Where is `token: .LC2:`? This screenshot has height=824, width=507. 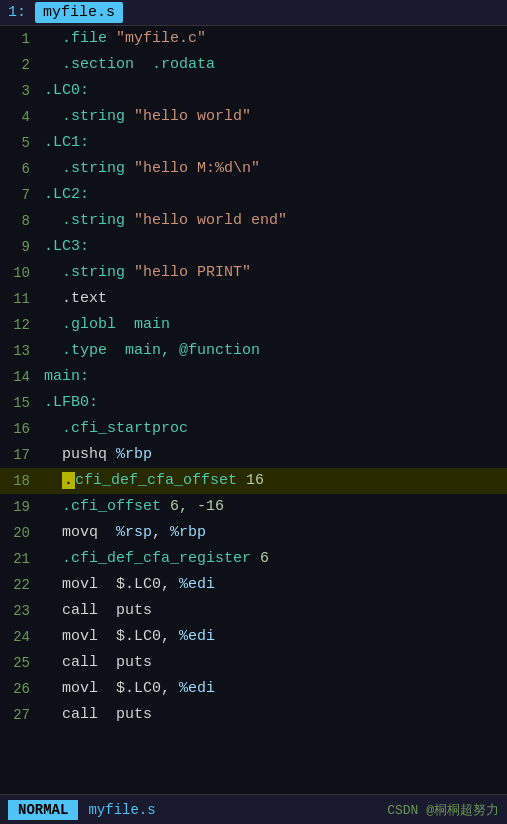
token: .LC2: is located at coordinates (66, 194).